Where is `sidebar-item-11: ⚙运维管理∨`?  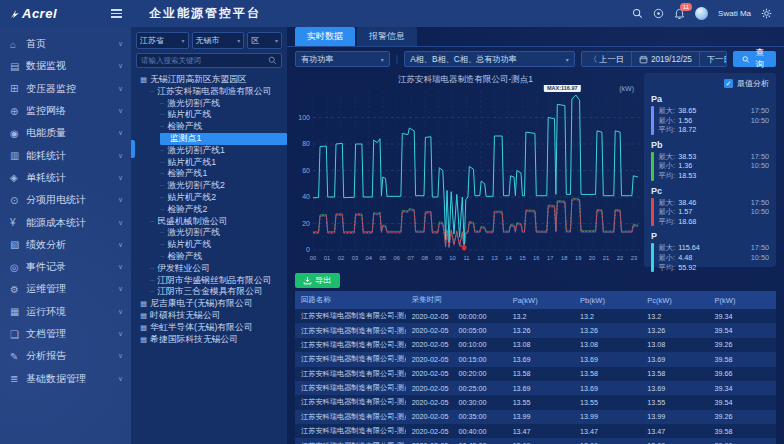 sidebar-item-11: ⚙运维管理∨ is located at coordinates (66, 289).